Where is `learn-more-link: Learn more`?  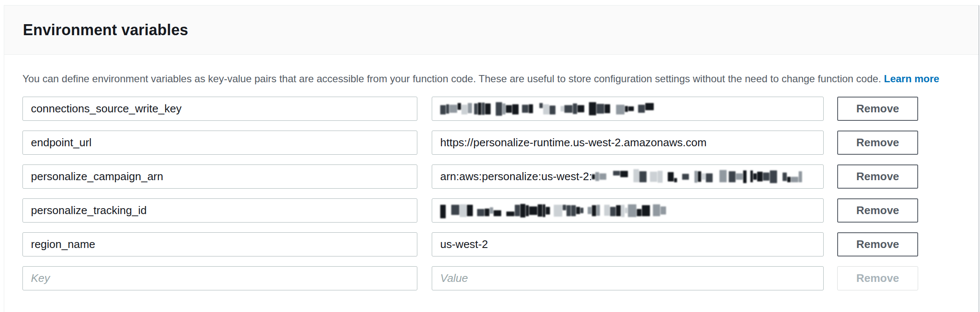
learn-more-link: Learn more is located at coordinates (912, 79).